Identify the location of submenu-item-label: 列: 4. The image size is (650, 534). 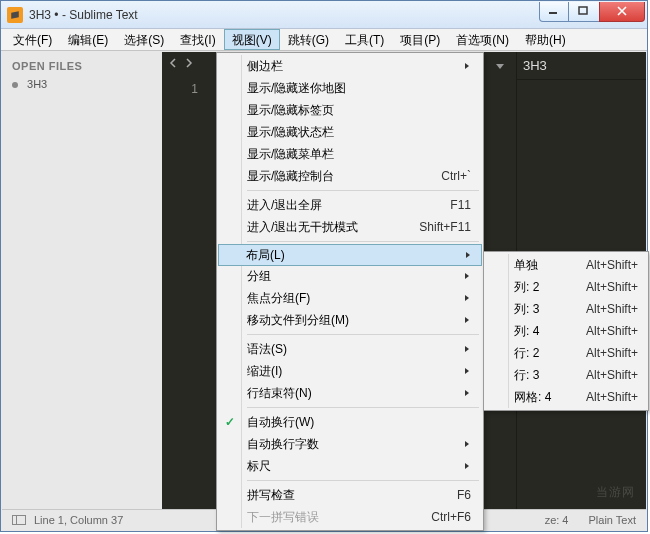
(526, 332).